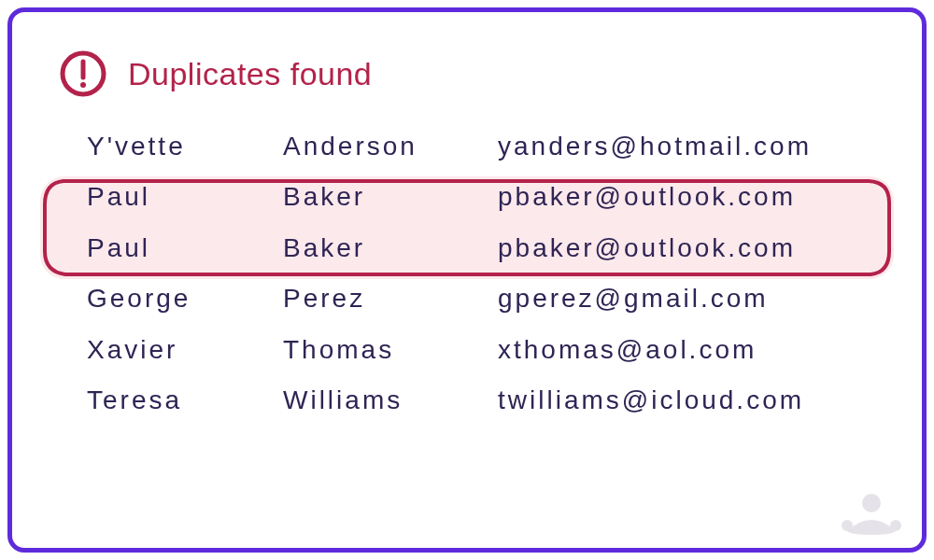  What do you see at coordinates (386, 400) in the screenshot?
I see `cell-last: Williams` at bounding box center [386, 400].